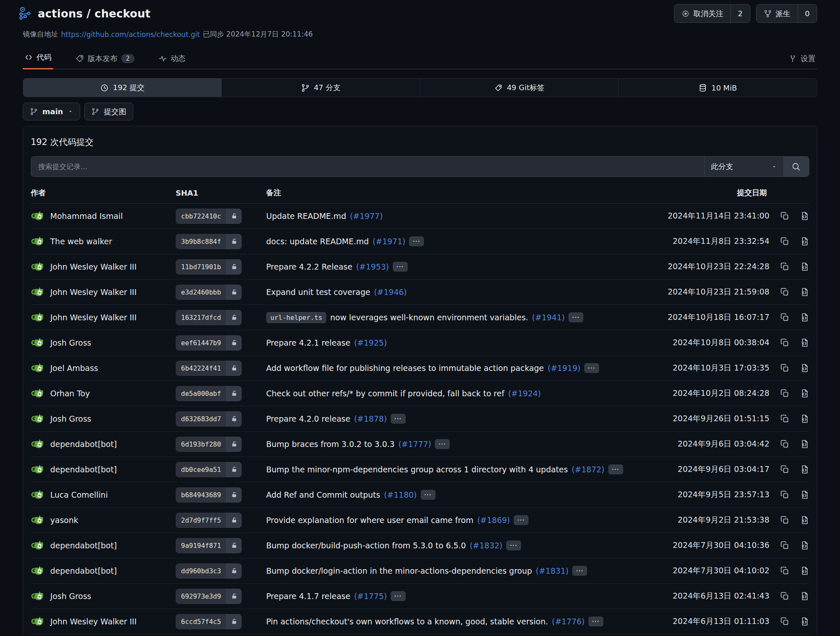 This screenshot has width=840, height=636. I want to click on commit-sha-badge: 6ccd57f4c5, so click(208, 621).